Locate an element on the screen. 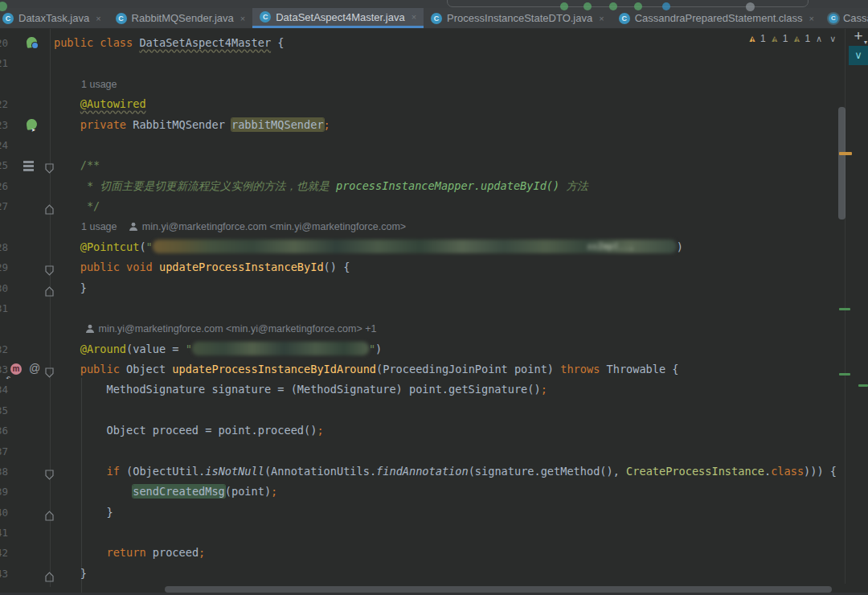 This screenshot has height=595, width=868. line-number: 41 is located at coordinates (4, 532).